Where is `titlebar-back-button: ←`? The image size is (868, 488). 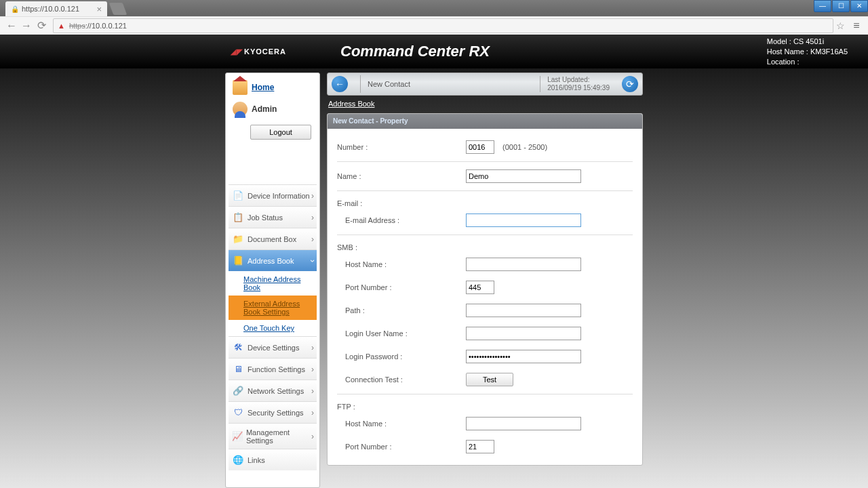
titlebar-back-button: ← is located at coordinates (340, 84).